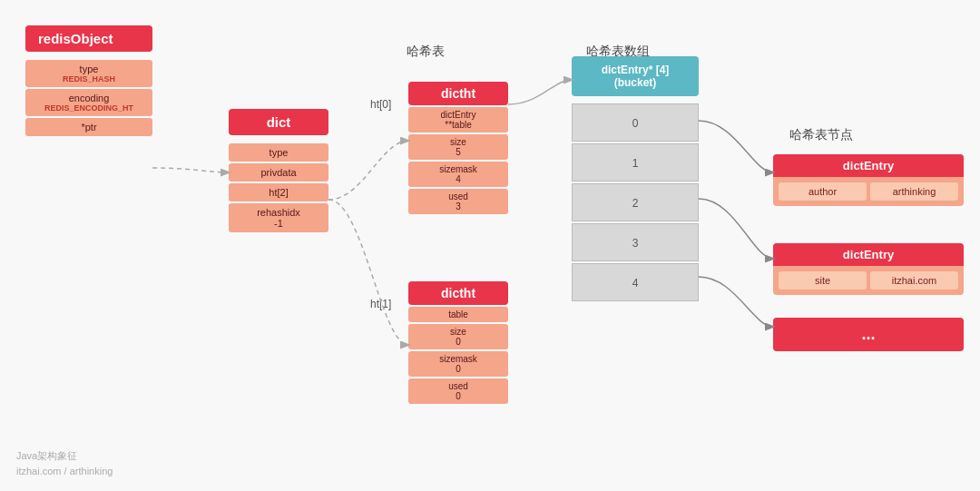 This screenshot has width=980, height=491. Describe the element at coordinates (279, 152) in the screenshot. I see `dict-field-type: type` at that location.